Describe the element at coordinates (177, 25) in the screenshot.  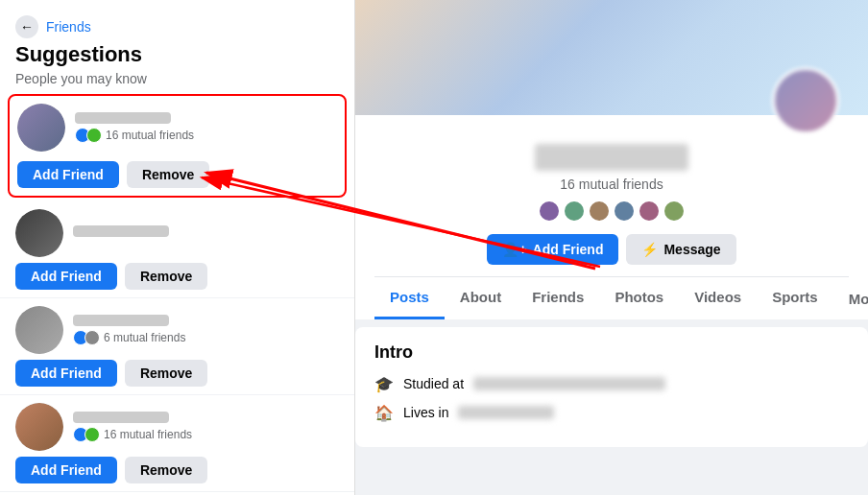
I see `friends-back-nav: ← Friends` at that location.